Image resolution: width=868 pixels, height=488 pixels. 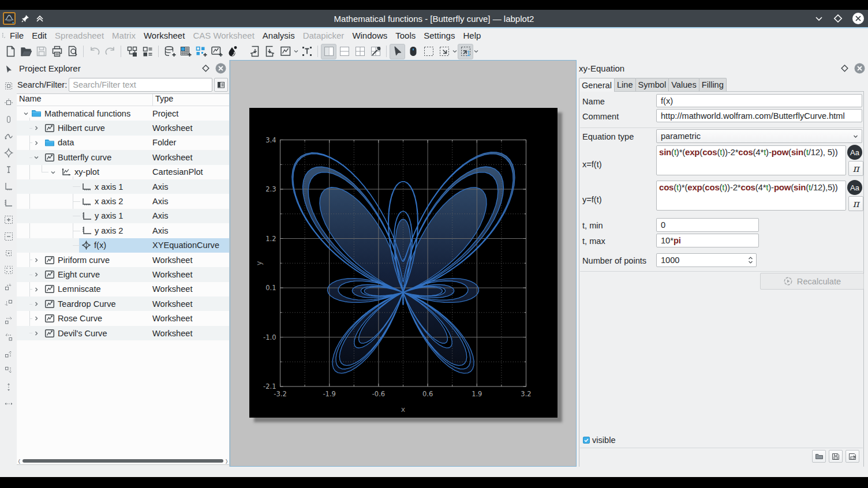 What do you see at coordinates (9, 287) in the screenshot?
I see `zoom-fit-x-button` at bounding box center [9, 287].